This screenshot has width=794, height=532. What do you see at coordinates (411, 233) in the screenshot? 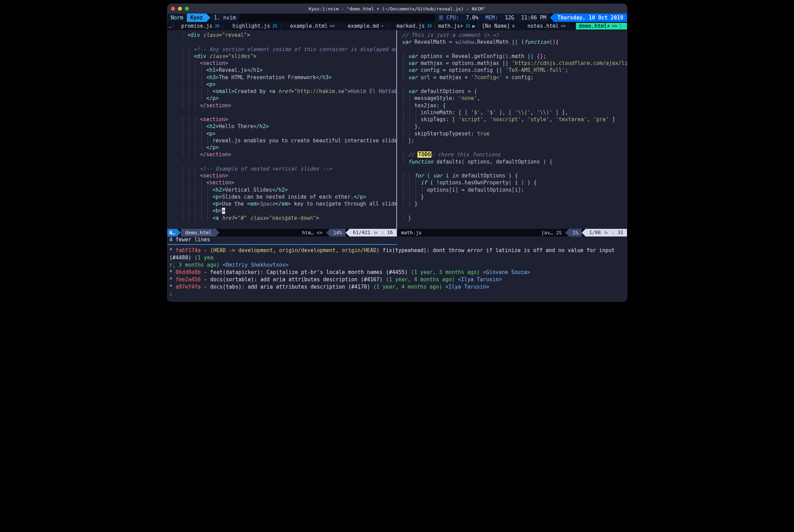
I see `right-filename: math.js` at bounding box center [411, 233].